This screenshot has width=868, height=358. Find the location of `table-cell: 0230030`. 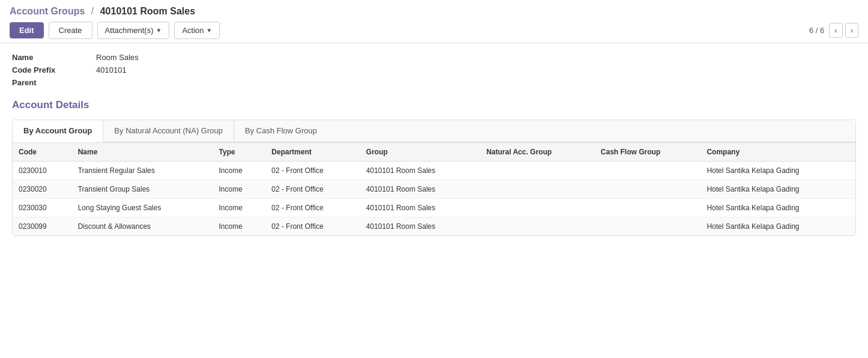

table-cell: 0230030 is located at coordinates (42, 208).